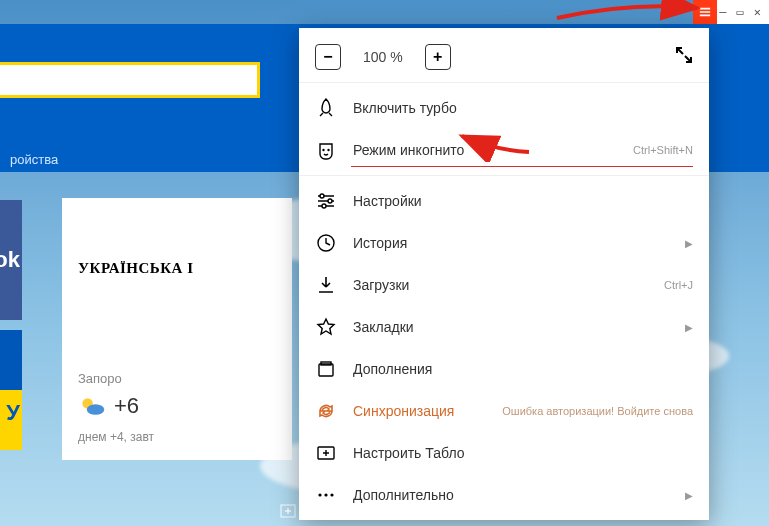 The image size is (769, 526). I want to click on menu-item-sync: СинхронизацияОшибка авторизации! Войдите…, so click(504, 411).